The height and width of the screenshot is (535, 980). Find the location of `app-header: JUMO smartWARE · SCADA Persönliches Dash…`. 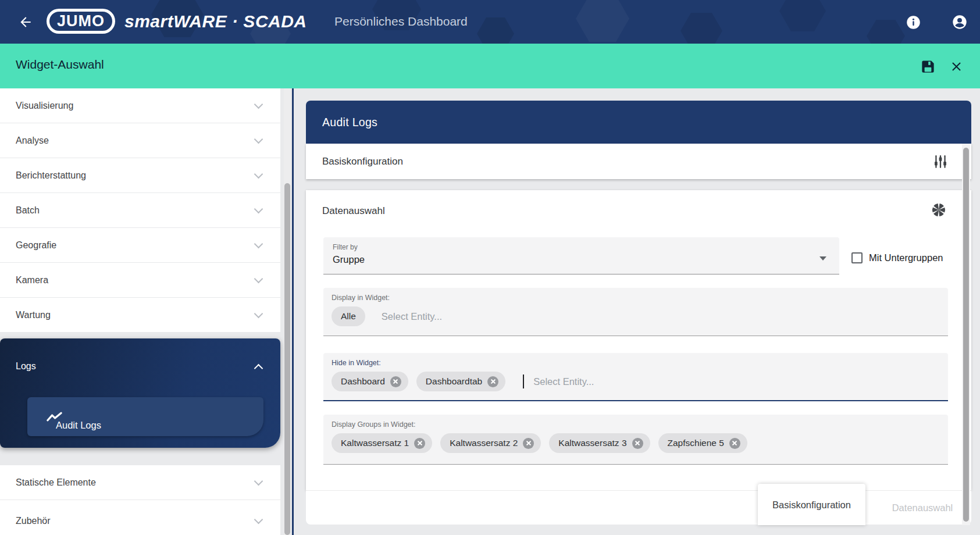

app-header: JUMO smartWARE · SCADA Persönliches Dash… is located at coordinates (490, 22).